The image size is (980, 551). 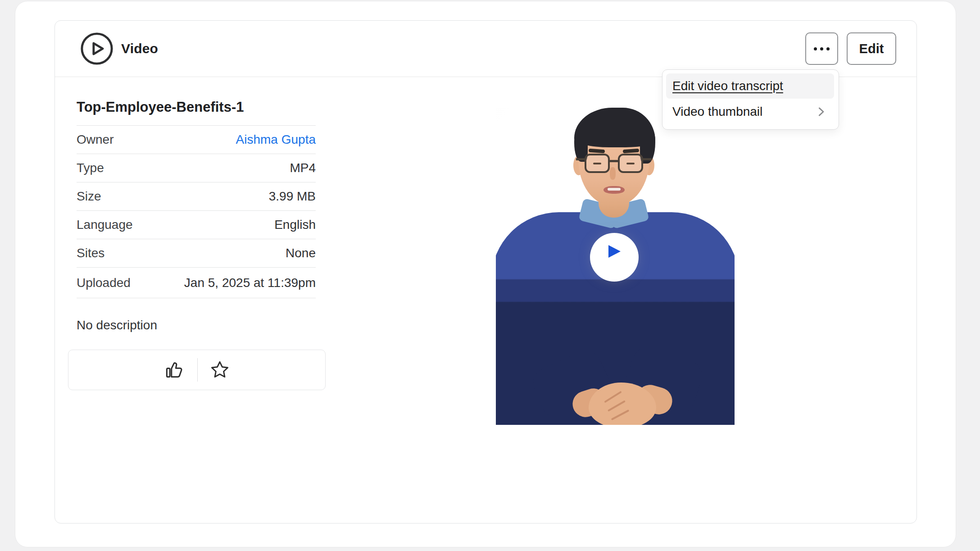 What do you see at coordinates (196, 140) in the screenshot?
I see `table-row-owner: Owner Aishma Gupta` at bounding box center [196, 140].